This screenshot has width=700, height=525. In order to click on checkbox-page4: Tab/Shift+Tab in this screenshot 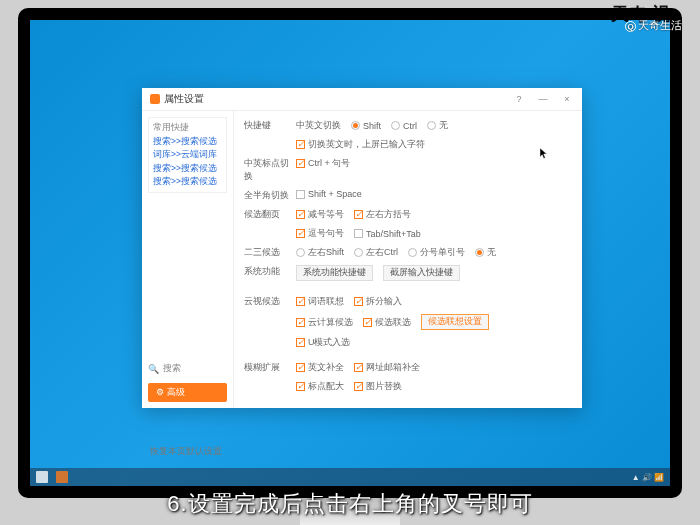, I will do `click(388, 234)`.